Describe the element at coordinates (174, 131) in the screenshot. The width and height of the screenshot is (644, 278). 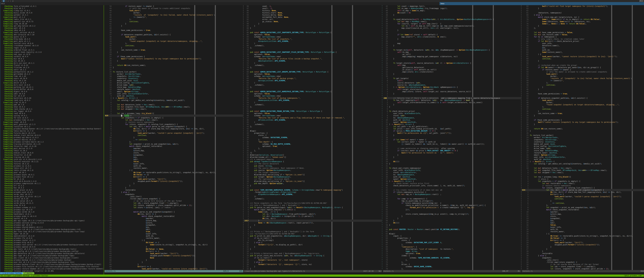
I see `code-line: 7 Err(err) => {` at that location.